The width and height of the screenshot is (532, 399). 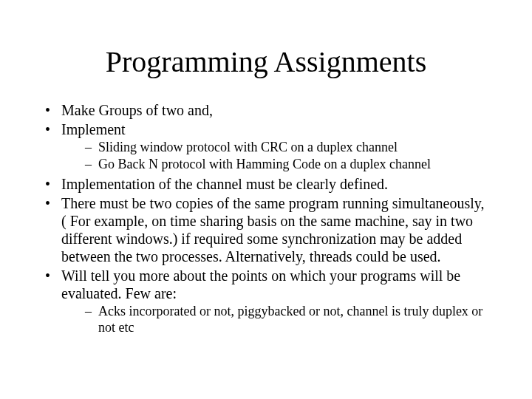 I want to click on list-item: Will tell you more about the points on w…, so click(x=266, y=301).